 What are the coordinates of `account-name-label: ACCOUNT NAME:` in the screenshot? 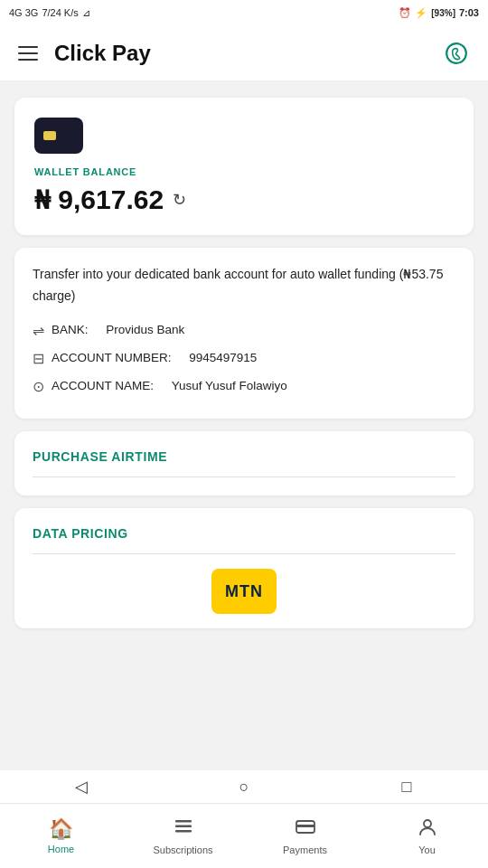 It's located at (103, 387).